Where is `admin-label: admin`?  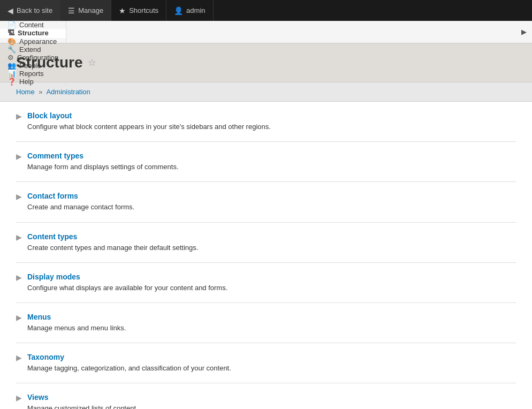
admin-label: admin is located at coordinates (196, 11).